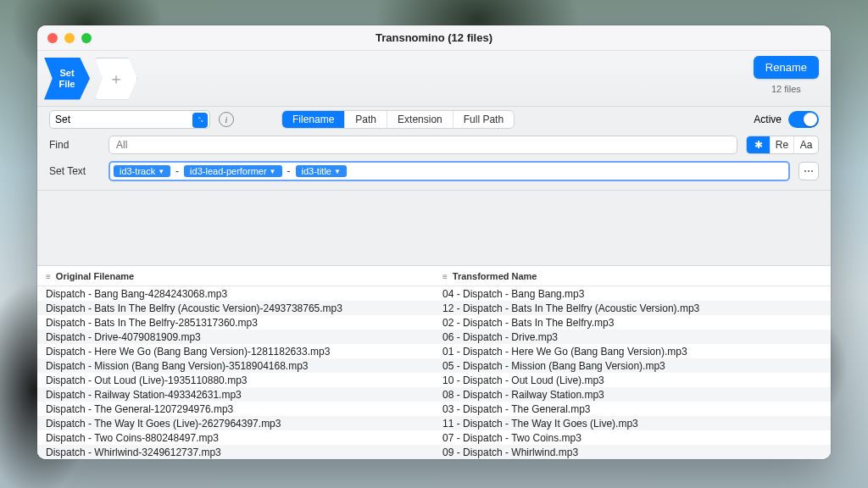  I want to click on cell-original: Dispatch - The Way It Goes (Live)-262796…, so click(236, 424).